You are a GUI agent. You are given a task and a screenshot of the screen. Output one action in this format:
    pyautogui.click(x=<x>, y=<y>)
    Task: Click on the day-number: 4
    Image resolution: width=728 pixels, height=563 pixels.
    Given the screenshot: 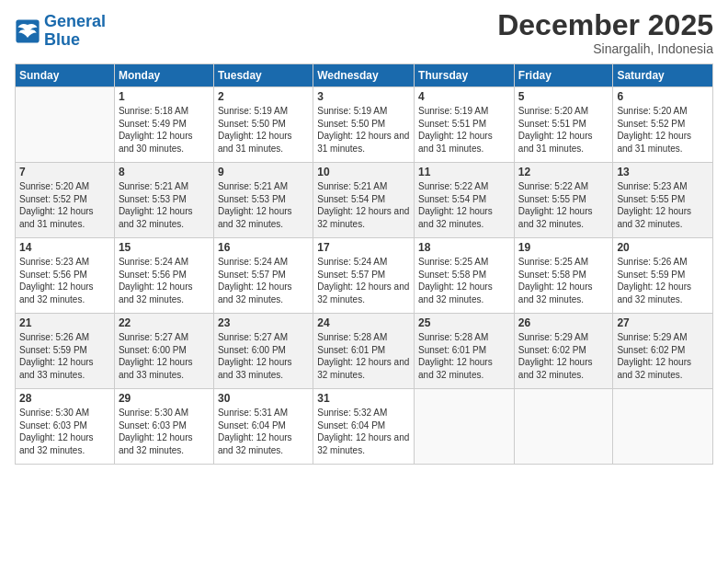 What is the action you would take?
    pyautogui.click(x=464, y=97)
    